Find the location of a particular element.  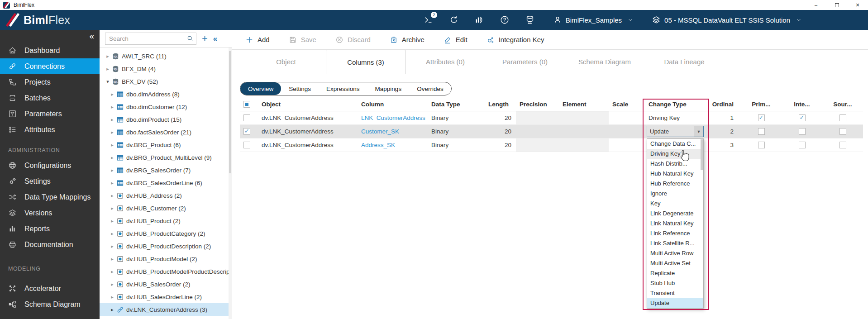

tree-item: ▸dv.HUB_Product (2) is located at coordinates (164, 221).